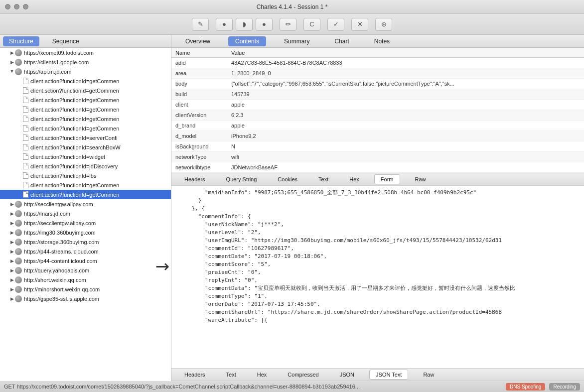 Image resolution: width=584 pixels, height=392 pixels. Describe the element at coordinates (378, 74) in the screenshot. I see `param-row: area1_2800_2849_0` at that location.